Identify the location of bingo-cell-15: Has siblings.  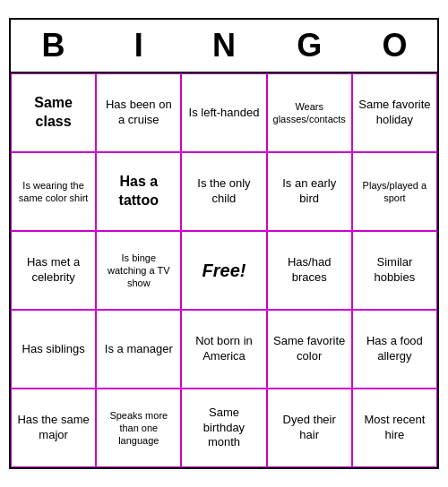
(54, 349).